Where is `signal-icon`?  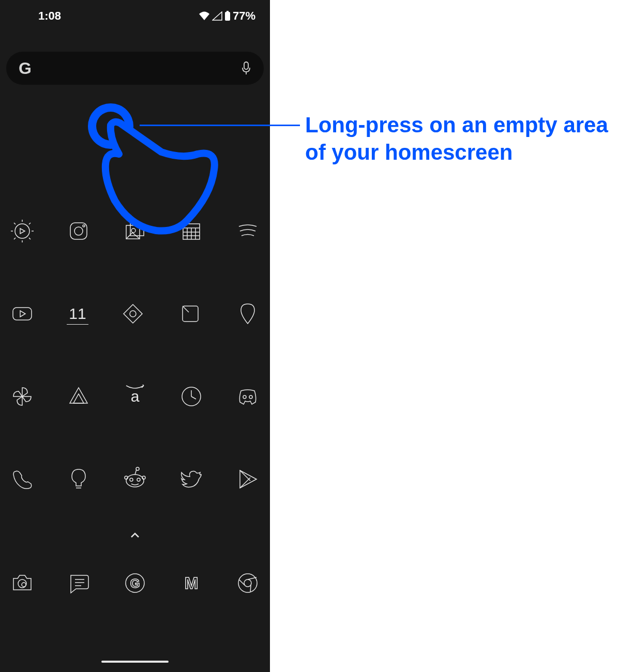
signal-icon is located at coordinates (217, 16).